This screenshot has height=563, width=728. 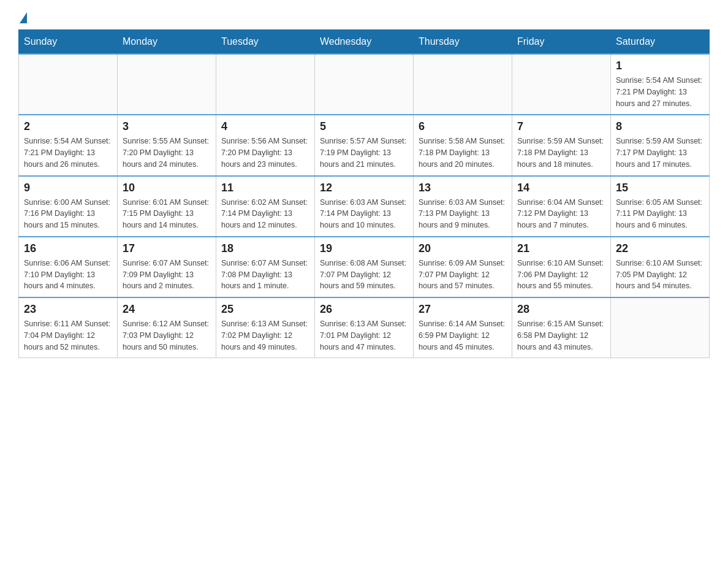 What do you see at coordinates (661, 42) in the screenshot?
I see `weekday-header-saturday: Saturday` at bounding box center [661, 42].